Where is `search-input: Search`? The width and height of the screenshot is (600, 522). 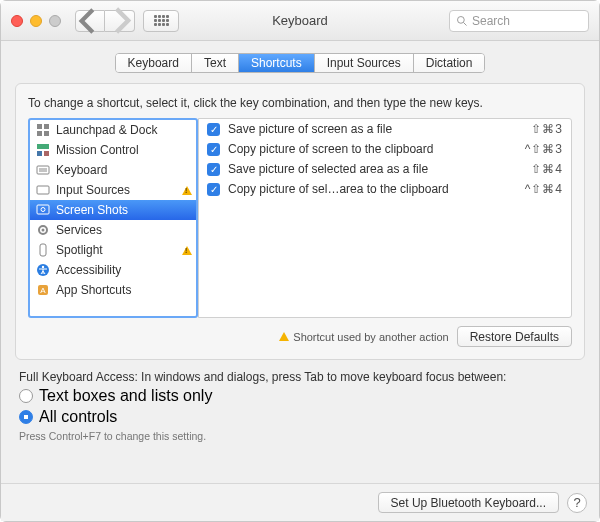
search-input: Search is located at coordinates (519, 21).